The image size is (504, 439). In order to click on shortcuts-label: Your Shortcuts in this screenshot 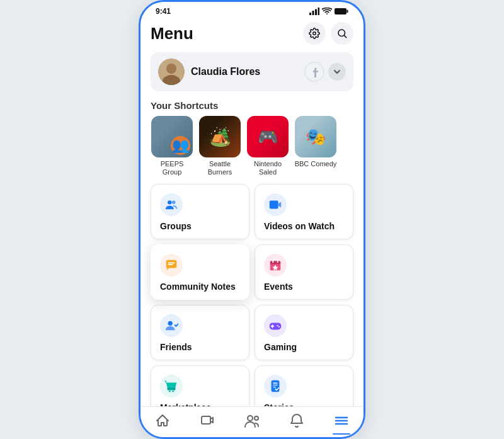, I will do `click(252, 106)`.